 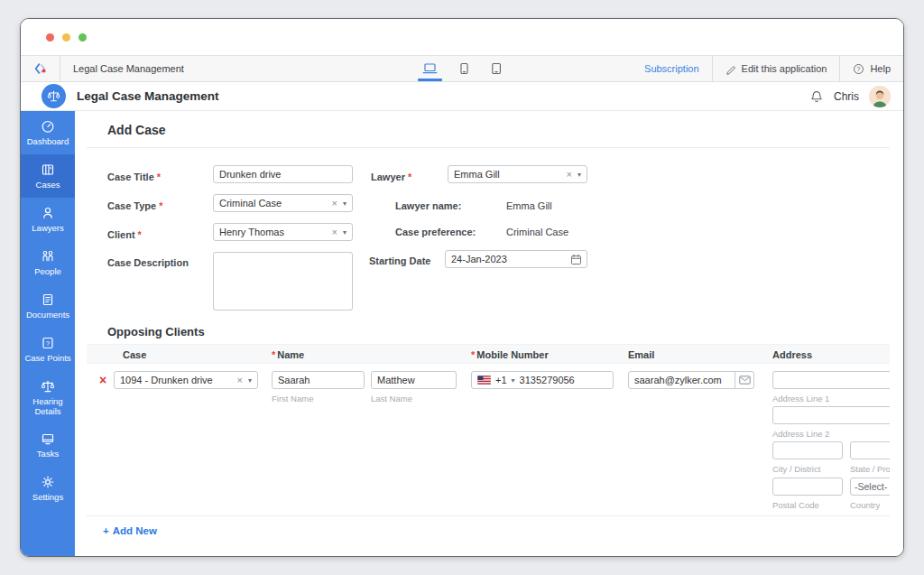 What do you see at coordinates (547, 380) in the screenshot?
I see `mobile-number-value: 3135279056` at bounding box center [547, 380].